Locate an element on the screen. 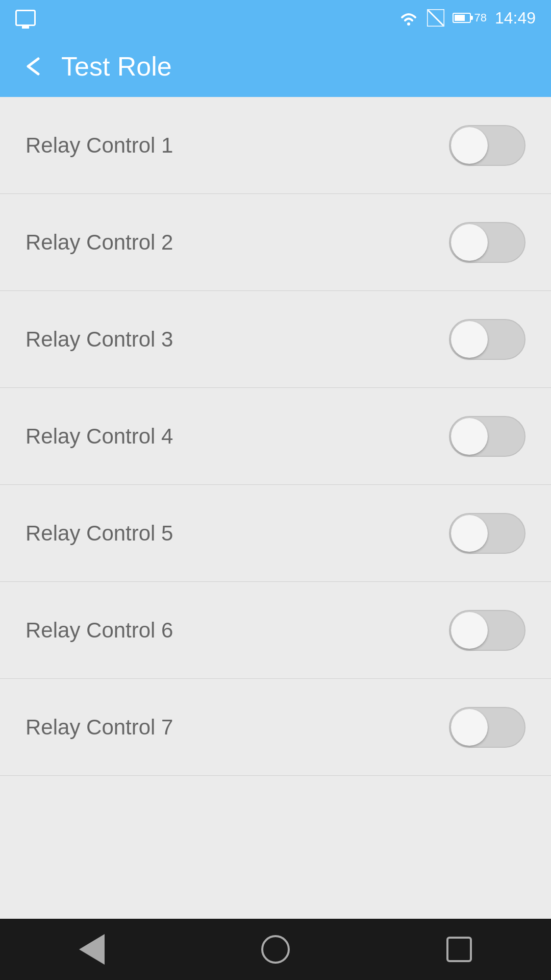 The width and height of the screenshot is (551, 980). relay-item-2: Relay Control 2 is located at coordinates (276, 242).